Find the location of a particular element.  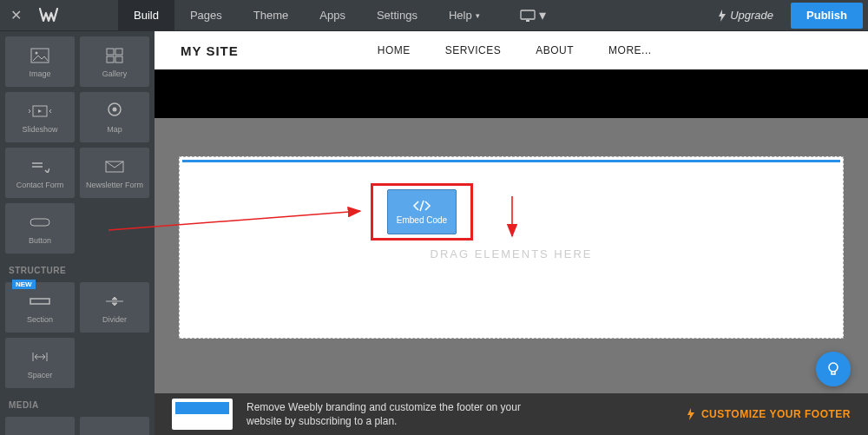

nav-home: HOME is located at coordinates (394, 50).